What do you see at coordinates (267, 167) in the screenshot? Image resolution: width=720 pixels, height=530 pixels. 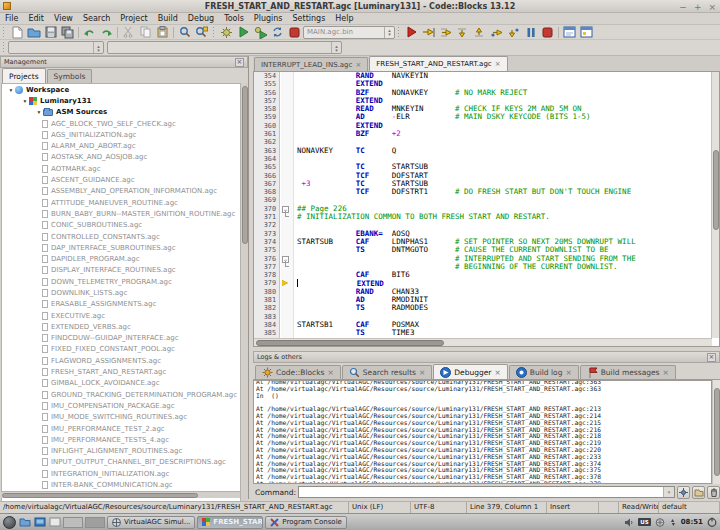 I see `line-number: 365` at bounding box center [267, 167].